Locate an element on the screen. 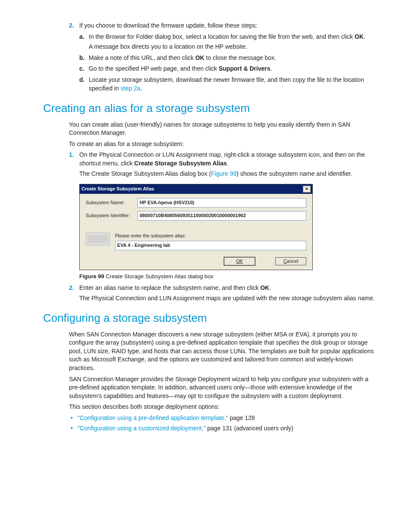  heading-creating-alias: Creating an alias for a storage subsyste… is located at coordinates (214, 108).